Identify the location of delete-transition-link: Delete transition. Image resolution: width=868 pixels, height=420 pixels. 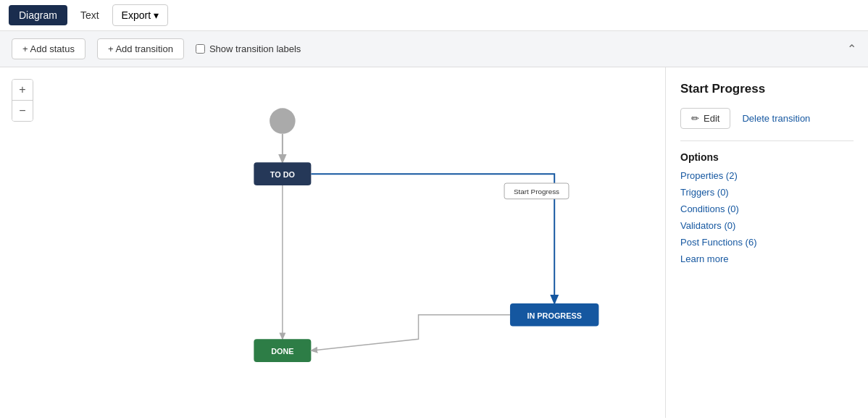
(776, 119).